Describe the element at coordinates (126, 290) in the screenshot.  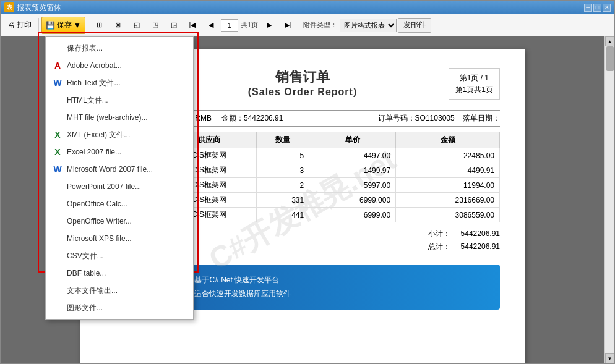
I see `menu-label-text-output: 文本文件输出...` at that location.